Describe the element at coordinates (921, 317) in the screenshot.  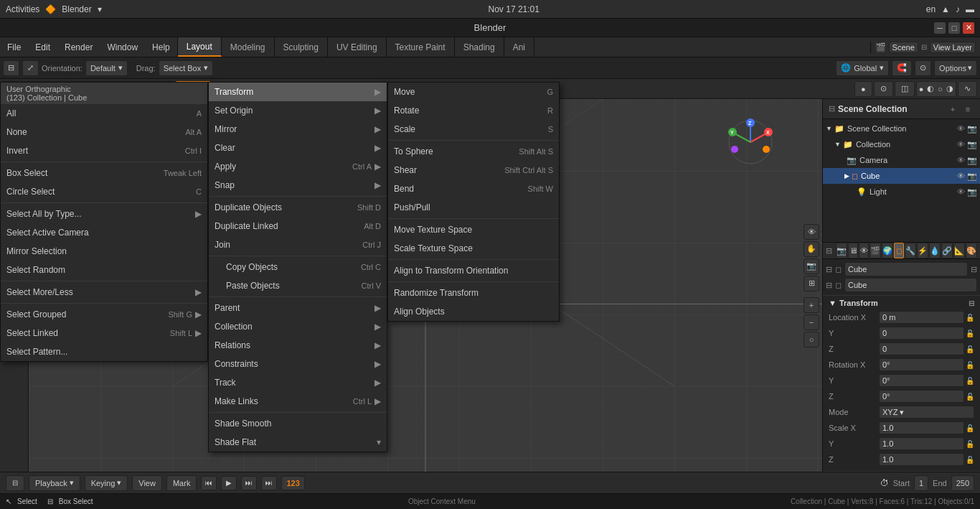
I see `location-x-value: 0 m` at that location.